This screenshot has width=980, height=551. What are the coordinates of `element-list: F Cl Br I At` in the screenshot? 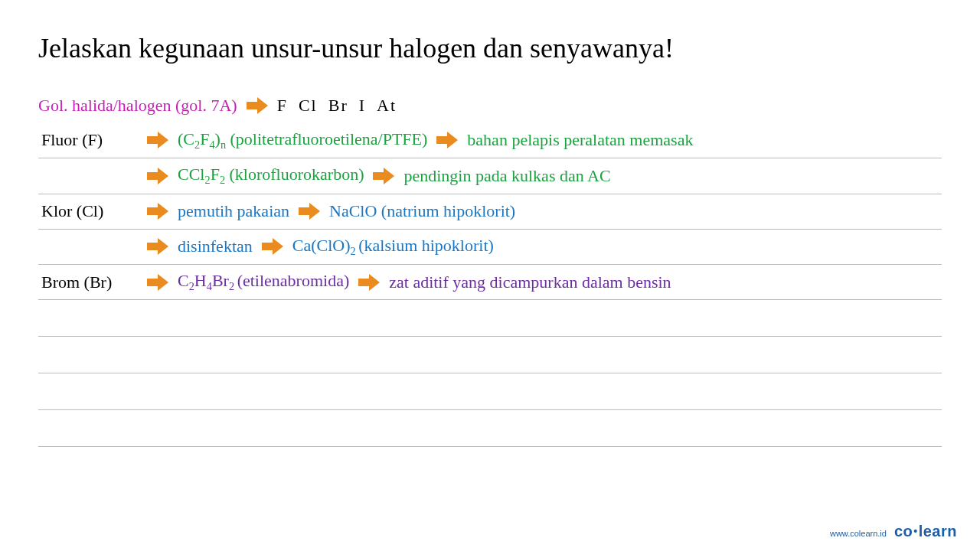 It's located at (337, 106).